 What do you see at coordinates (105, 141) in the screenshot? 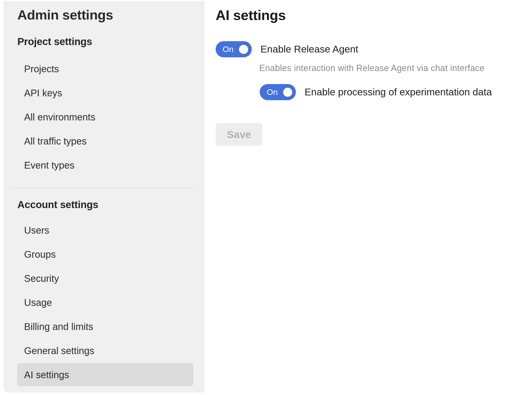
I see `sidebar-item-all-traffic-types: All traffic types` at bounding box center [105, 141].